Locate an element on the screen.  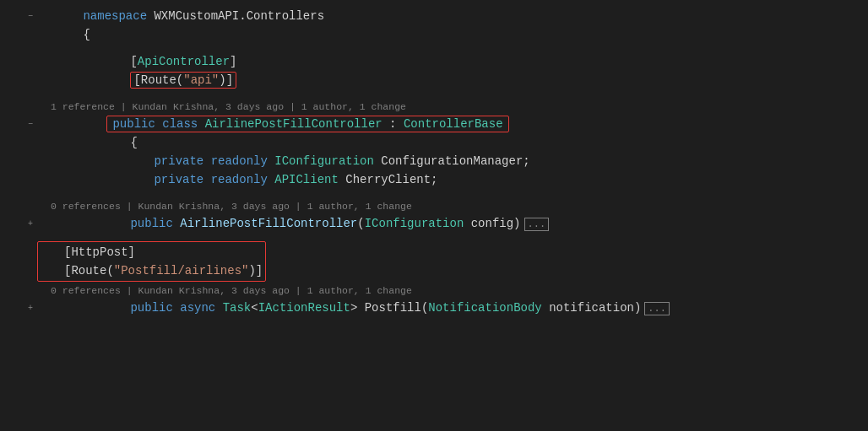
line-private-cherry: private readonly APIClient CherryClient; is located at coordinates (434, 180).